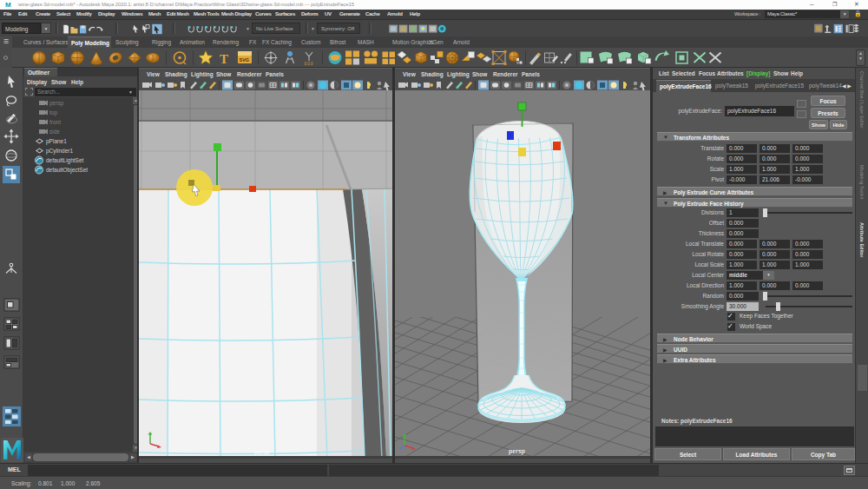 The height and width of the screenshot is (489, 868). Describe the element at coordinates (224, 59) in the screenshot. I see `svg-text: T` at that location.